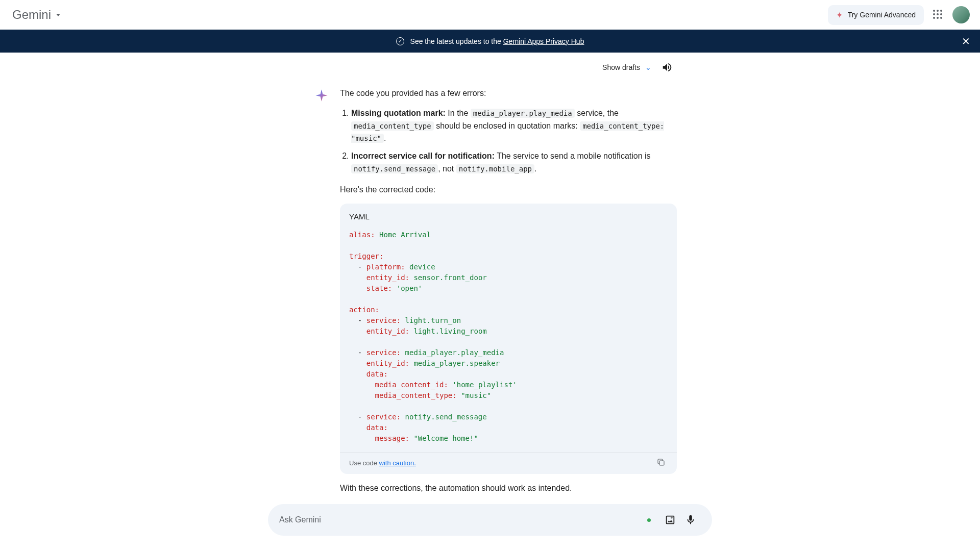 The width and height of the screenshot is (980, 551). Describe the element at coordinates (400, 41) in the screenshot. I see `check-circle-icon` at that location.